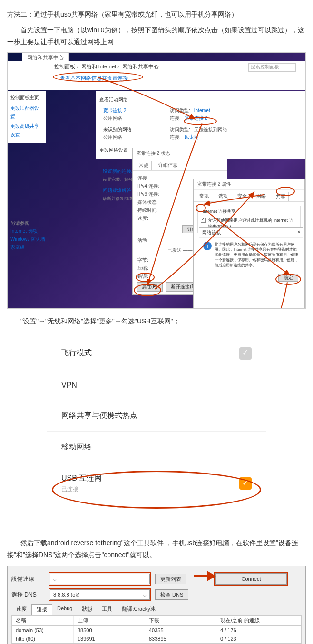 The image size is (313, 644). Describe the element at coordinates (28, 235) in the screenshot. I see `see-also: 另请参阅 Internet 选项 Windows 防火墙 家庭组` at that location.